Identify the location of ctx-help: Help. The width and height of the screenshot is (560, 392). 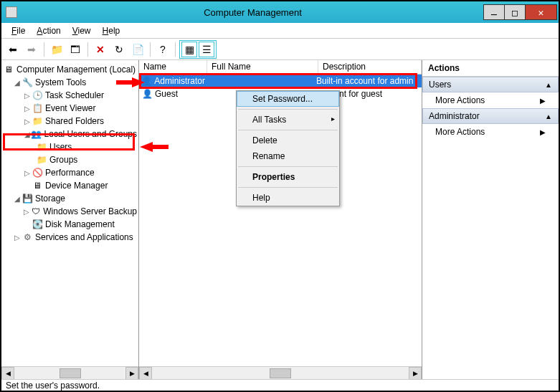
(288, 198).